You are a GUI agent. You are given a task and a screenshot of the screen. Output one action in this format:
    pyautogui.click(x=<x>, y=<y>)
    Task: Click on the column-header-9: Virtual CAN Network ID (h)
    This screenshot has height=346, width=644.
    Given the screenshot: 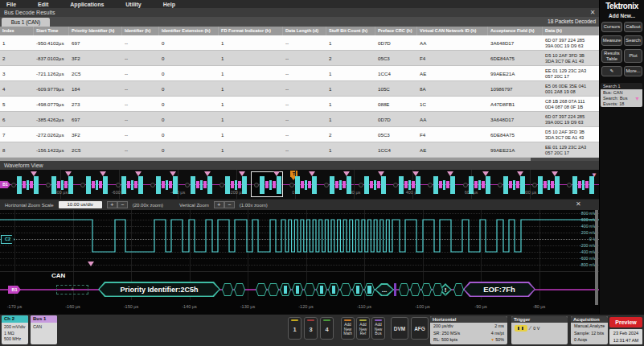 What is the action you would take?
    pyautogui.click(x=453, y=31)
    